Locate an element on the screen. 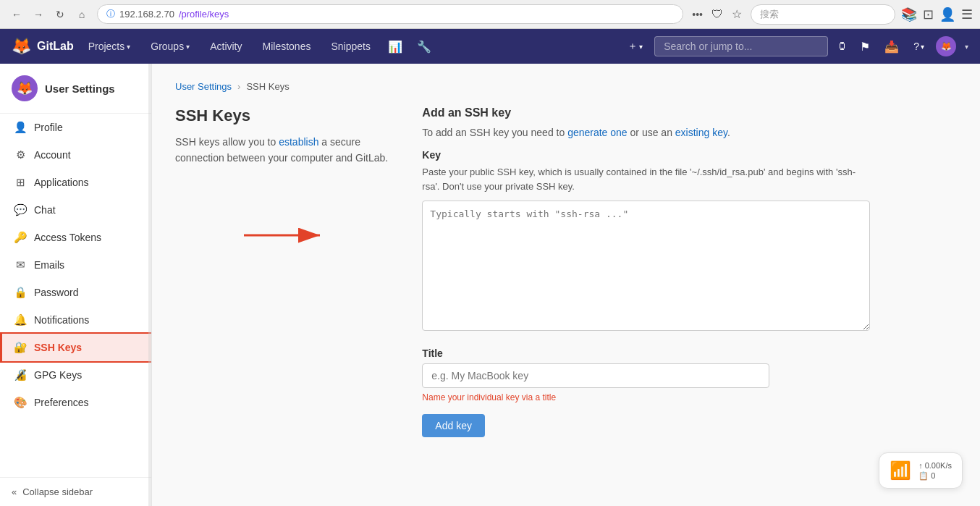 The height and width of the screenshot is (506, 980). sidebar-item-notifications: 🔔 Notifications is located at coordinates (75, 320).